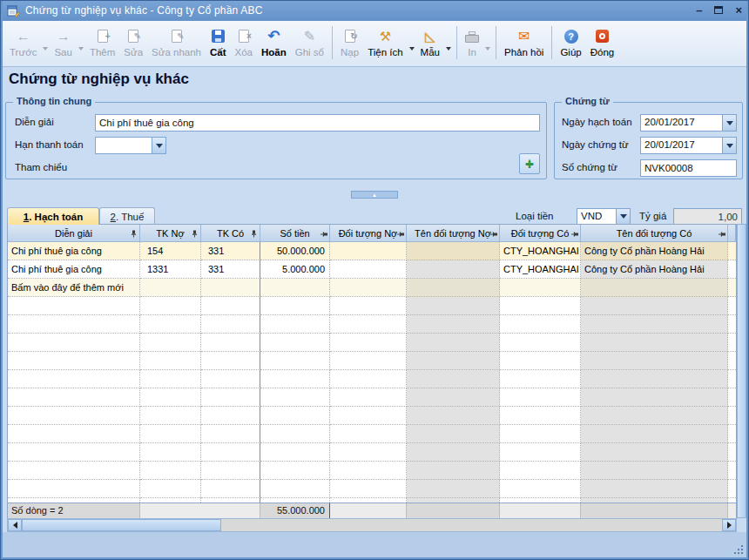 The height and width of the screenshot is (560, 749). Describe the element at coordinates (385, 37) in the screenshot. I see `tools-icon: ⚒` at that location.